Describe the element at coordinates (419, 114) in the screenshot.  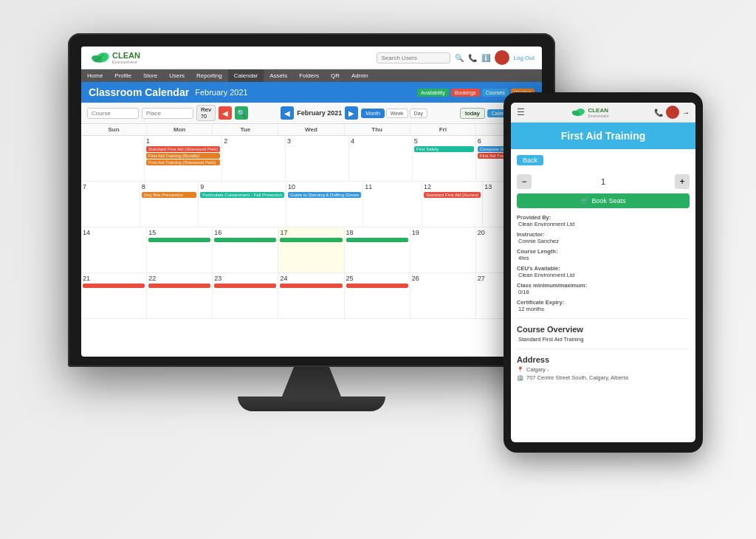
I see `day-view-btn: Day` at that location.